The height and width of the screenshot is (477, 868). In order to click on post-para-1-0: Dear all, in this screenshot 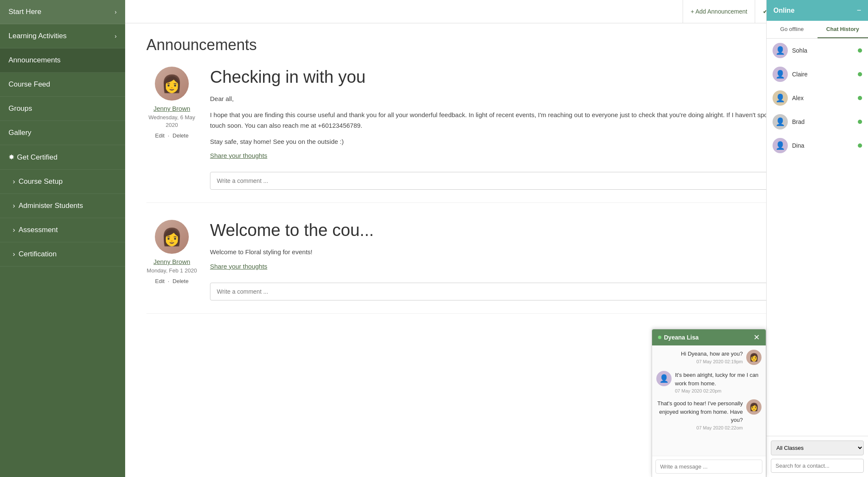, I will do `click(529, 99)`.